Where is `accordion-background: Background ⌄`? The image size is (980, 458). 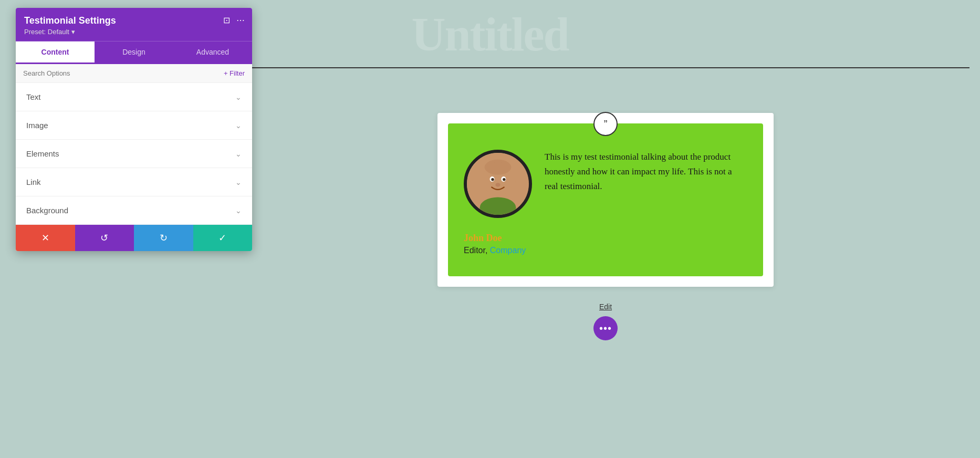
accordion-background: Background ⌄ is located at coordinates (134, 211).